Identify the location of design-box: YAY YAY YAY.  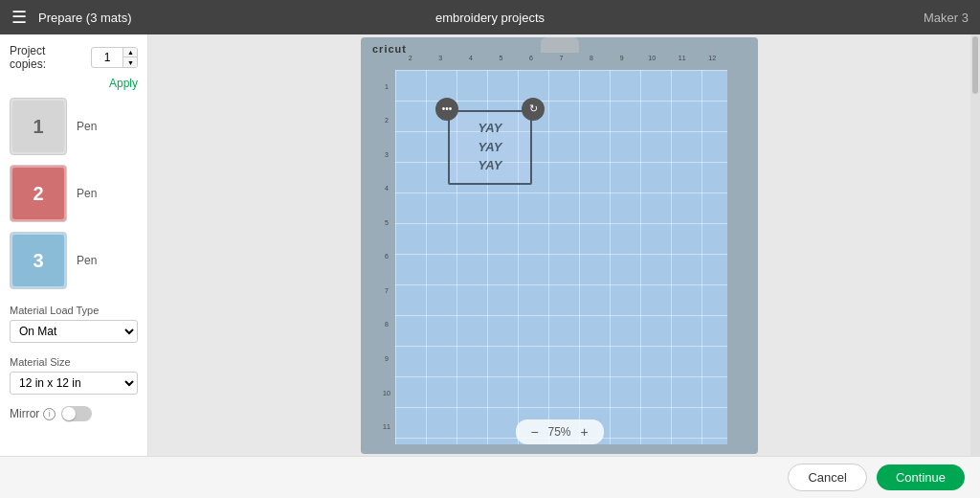
(490, 147).